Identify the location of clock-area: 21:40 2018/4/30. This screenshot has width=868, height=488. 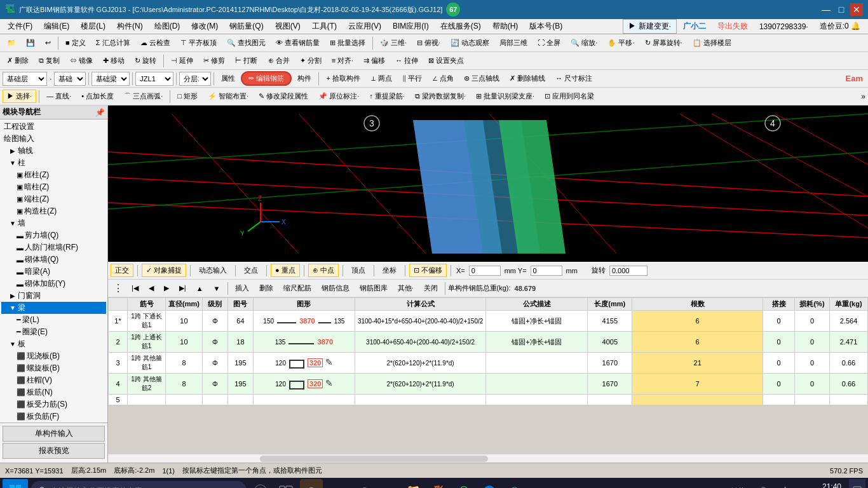
(826, 485).